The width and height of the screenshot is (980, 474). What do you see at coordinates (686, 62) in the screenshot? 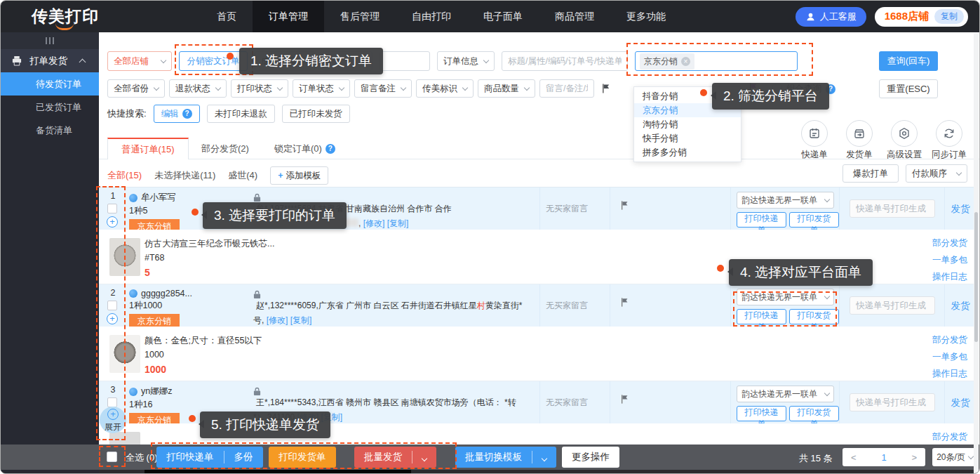
I see `tag-remove-icon: ×` at bounding box center [686, 62].